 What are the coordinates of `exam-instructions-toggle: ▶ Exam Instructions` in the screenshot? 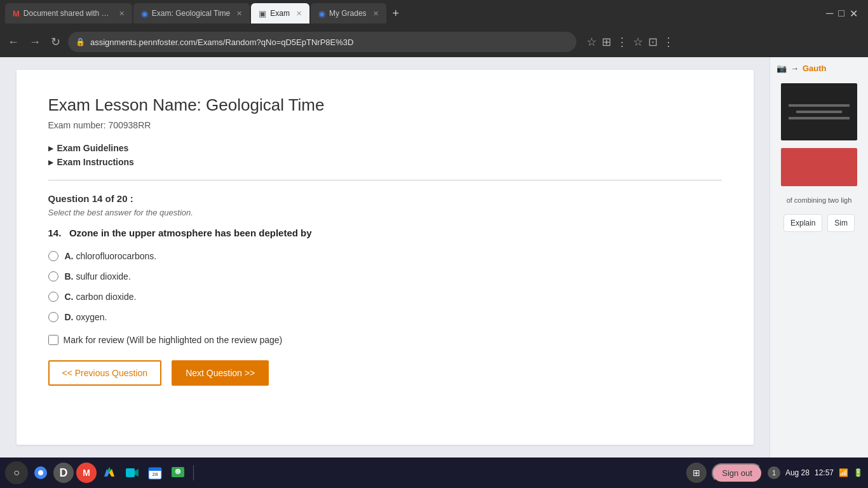 It's located at (385, 162).